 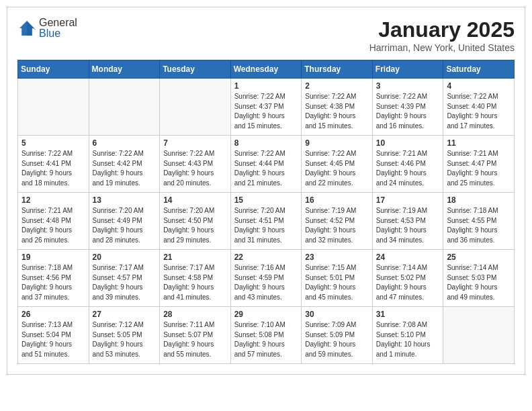 I want to click on day-number: 22, so click(x=266, y=257).